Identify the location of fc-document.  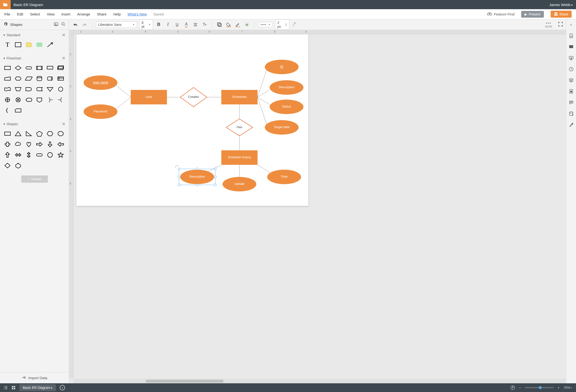
(50, 68).